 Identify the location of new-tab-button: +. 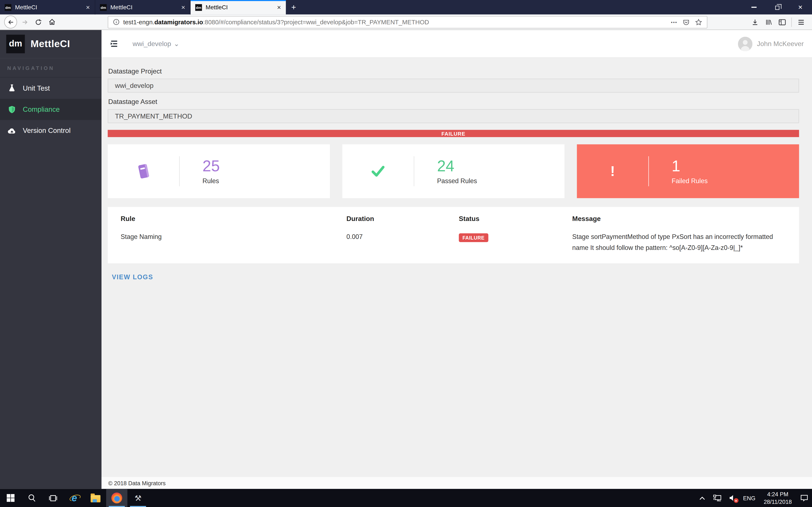
(294, 7).